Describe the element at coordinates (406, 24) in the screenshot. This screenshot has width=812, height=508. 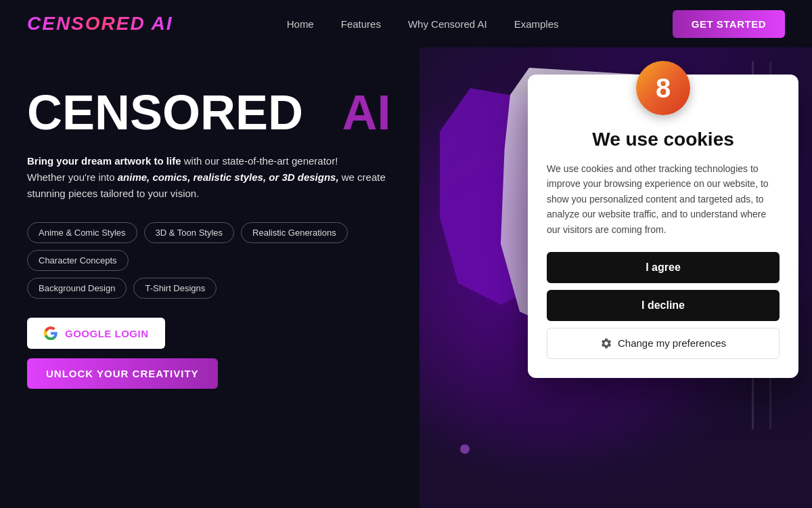
I see `navbar: CENSORED AI Home Features Why Censored A…` at that location.